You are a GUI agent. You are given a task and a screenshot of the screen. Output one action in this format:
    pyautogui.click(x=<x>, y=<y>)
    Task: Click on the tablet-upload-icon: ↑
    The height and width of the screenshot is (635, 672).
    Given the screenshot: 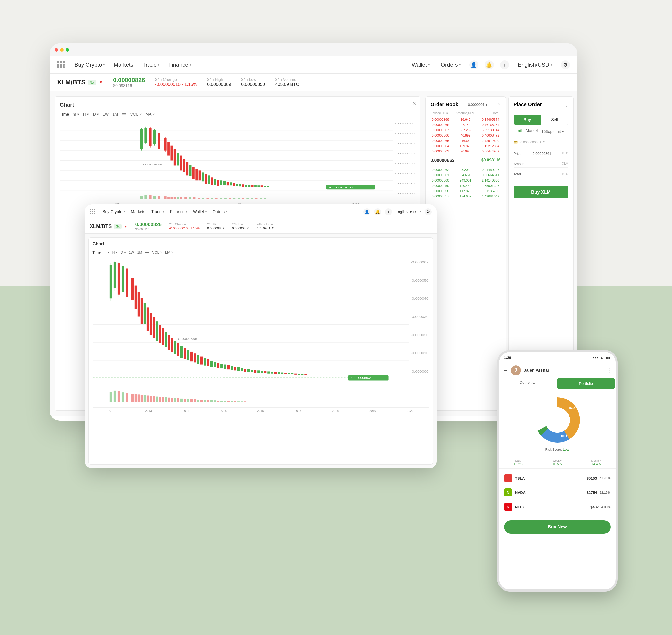 What is the action you would take?
    pyautogui.click(x=389, y=212)
    